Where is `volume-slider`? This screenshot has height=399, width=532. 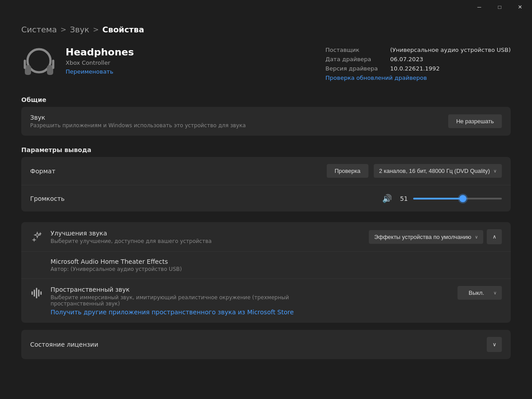
volume-slider is located at coordinates (458, 199).